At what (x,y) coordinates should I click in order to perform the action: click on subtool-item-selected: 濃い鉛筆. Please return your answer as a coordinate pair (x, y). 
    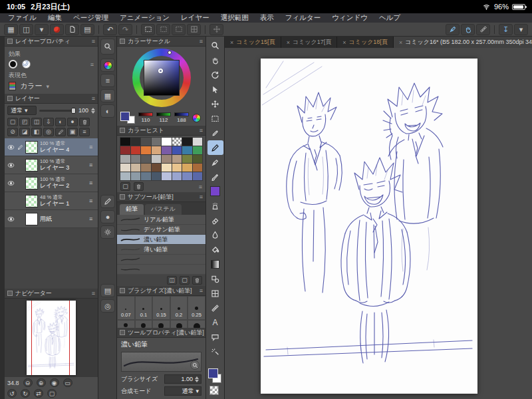
    Looking at the image, I should click on (161, 239).